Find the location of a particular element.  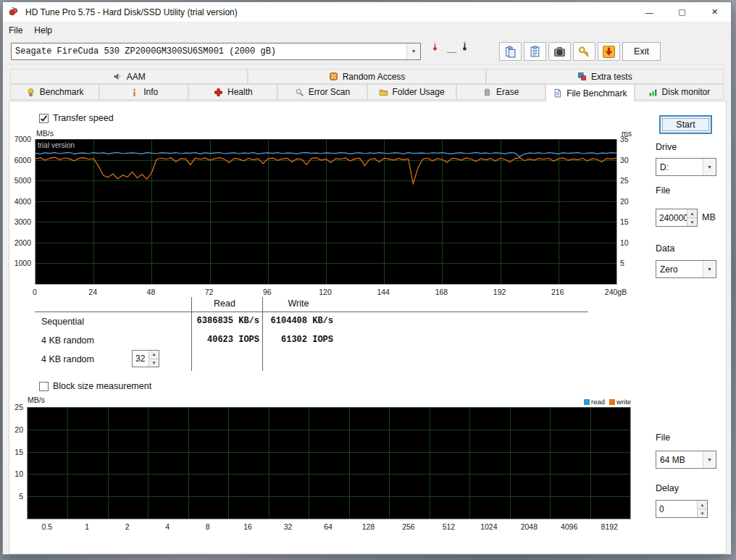

tab-aam: AAM is located at coordinates (129, 77).